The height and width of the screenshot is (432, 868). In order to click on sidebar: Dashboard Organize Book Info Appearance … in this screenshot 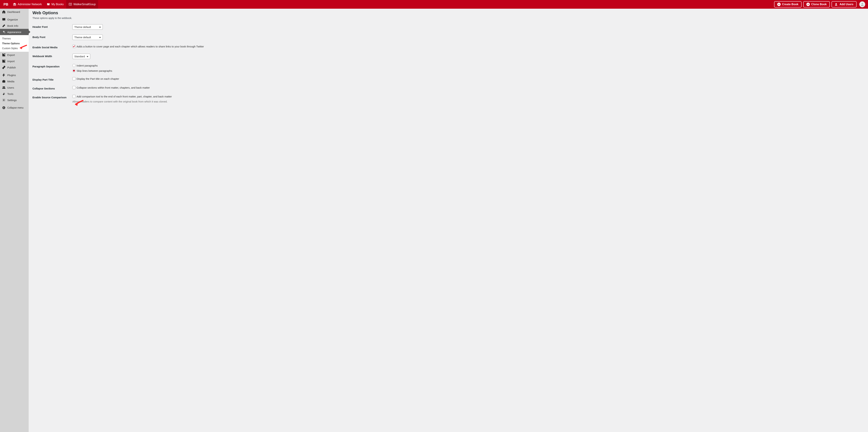, I will do `click(14, 221)`.